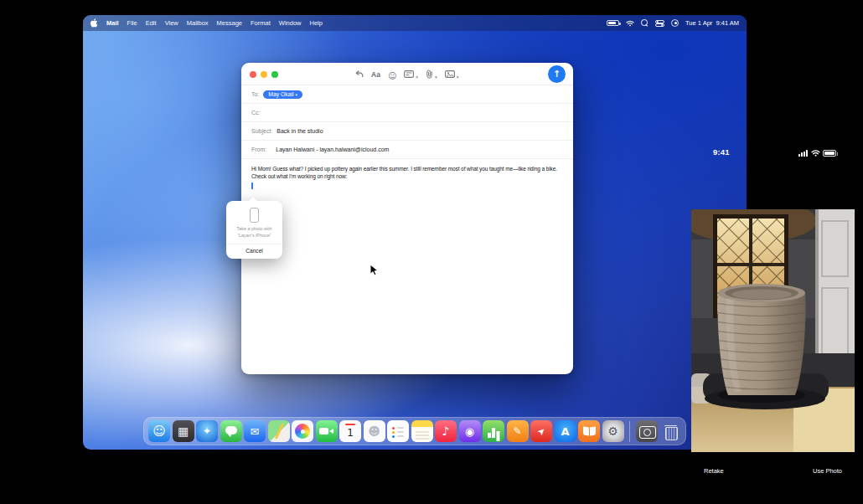 This screenshot has width=863, height=504. What do you see at coordinates (264, 75) in the screenshot?
I see `minimize-button` at bounding box center [264, 75].